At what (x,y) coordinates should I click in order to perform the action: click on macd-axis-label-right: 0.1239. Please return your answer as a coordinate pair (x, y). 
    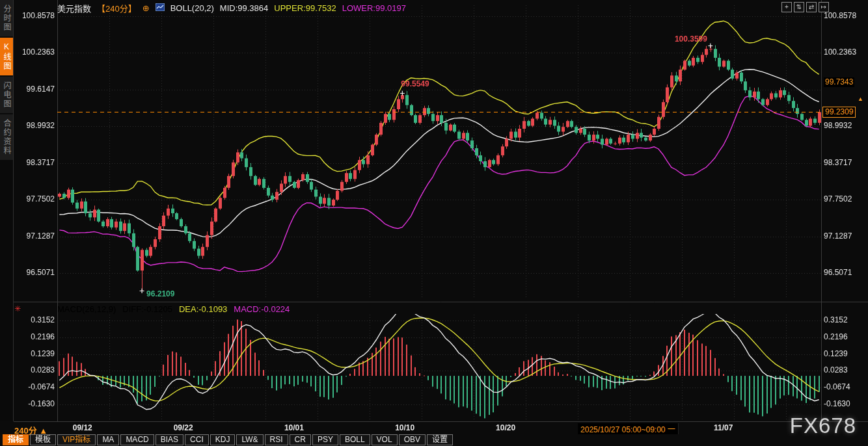
    Looking at the image, I should click on (835, 354).